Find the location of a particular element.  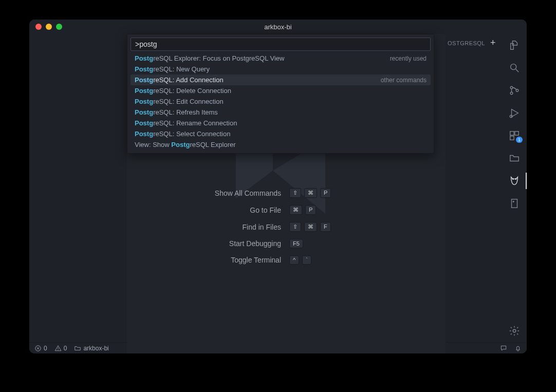

shortcut-row: Find in Files ⇧ ⌘ F is located at coordinates (286, 227).